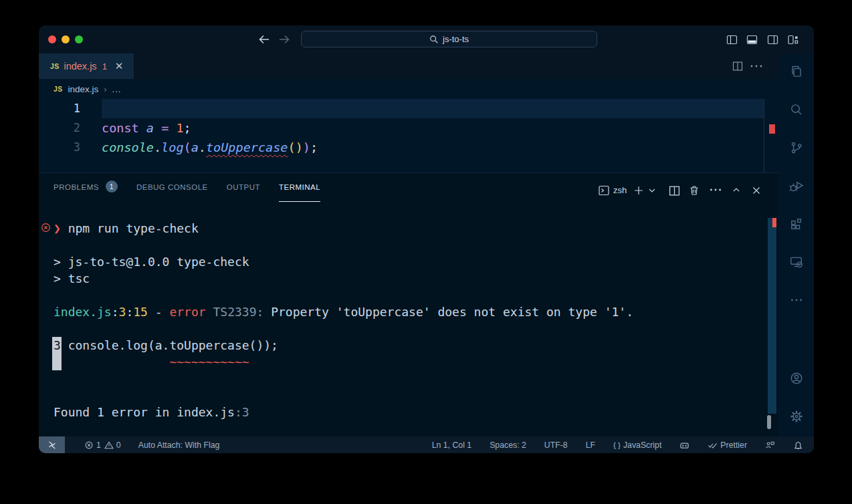 The image size is (852, 504). What do you see at coordinates (409, 128) in the screenshot?
I see `editor-line: 2const a = 1;` at bounding box center [409, 128].